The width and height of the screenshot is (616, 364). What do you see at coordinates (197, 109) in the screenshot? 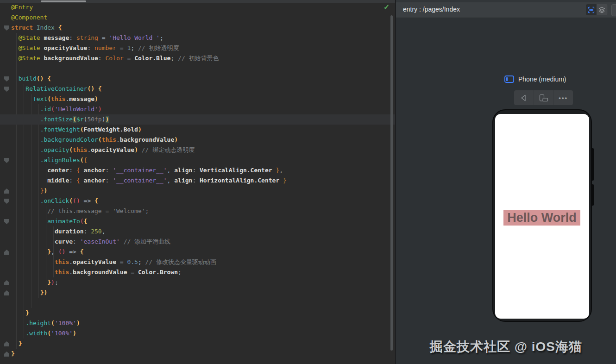
I see `code-line: .id('HelloWorld')` at bounding box center [197, 109].